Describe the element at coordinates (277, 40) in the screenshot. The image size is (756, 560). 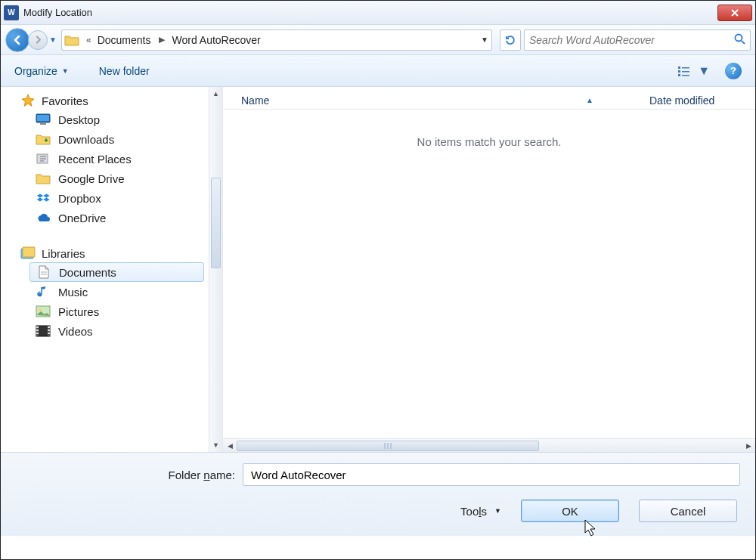
I see `breadcrumb: « Documents ▶ Word AutoRecover ▼` at that location.